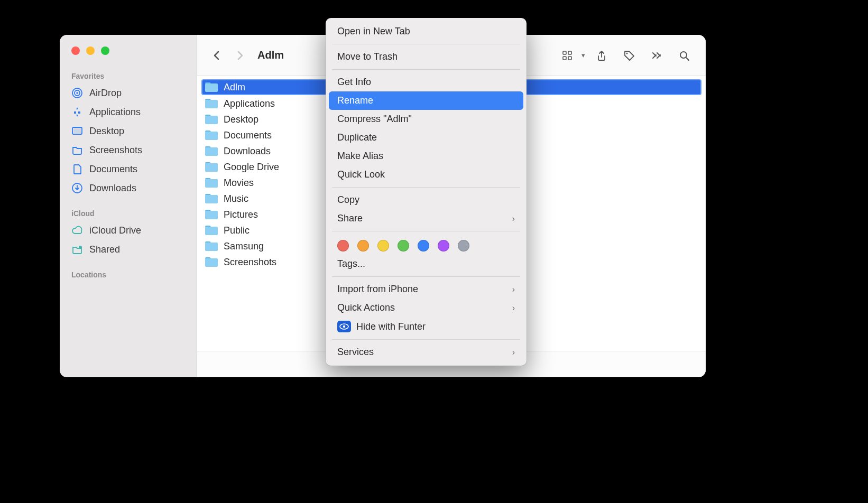  I want to click on nav-forward-button, so click(240, 55).